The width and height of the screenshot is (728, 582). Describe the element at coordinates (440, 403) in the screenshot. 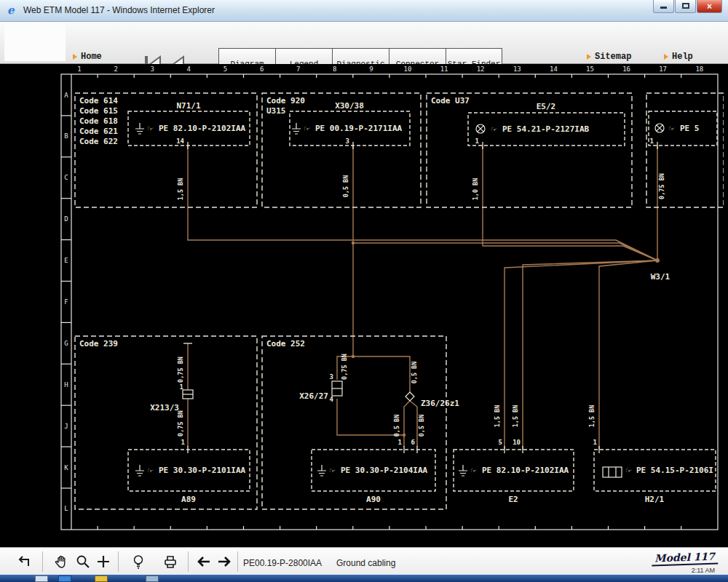

I see `tap-label: Z36/26z1` at that location.